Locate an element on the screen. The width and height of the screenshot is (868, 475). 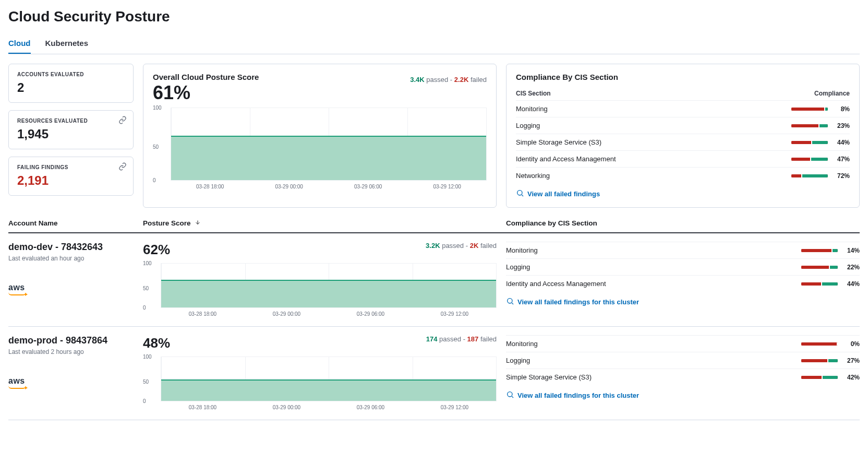
account-score: 48% is located at coordinates (156, 343).